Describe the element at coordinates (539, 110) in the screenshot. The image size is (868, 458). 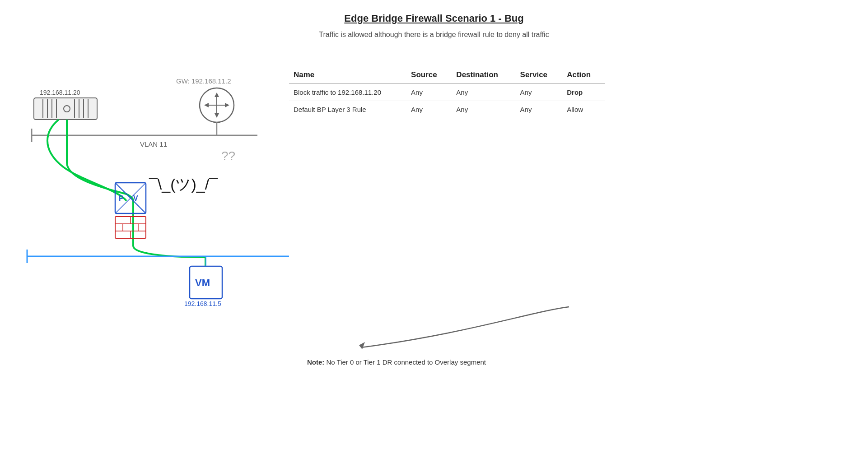
I see `rule2-service: Any` at that location.